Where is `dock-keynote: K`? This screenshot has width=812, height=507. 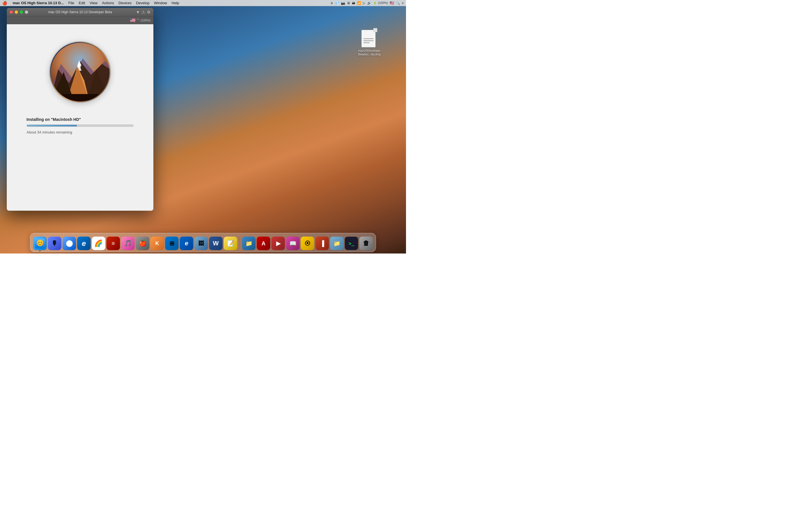 dock-keynote: K is located at coordinates (157, 243).